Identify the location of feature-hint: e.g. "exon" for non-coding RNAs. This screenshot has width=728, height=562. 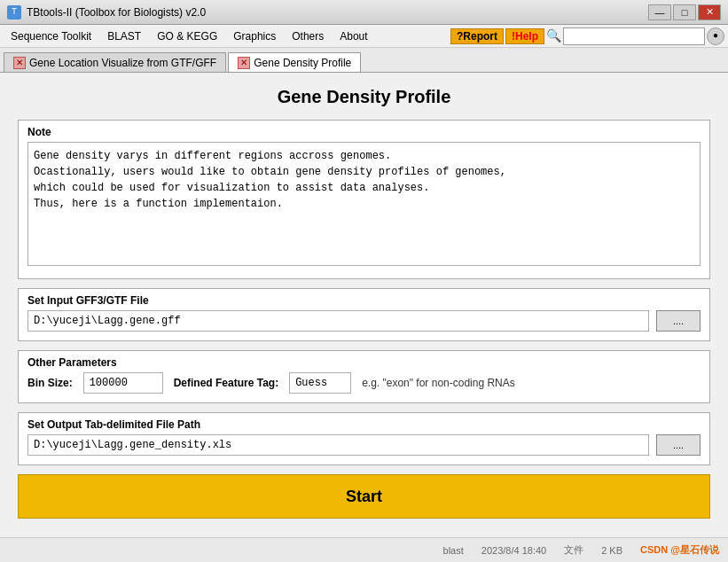
(438, 383).